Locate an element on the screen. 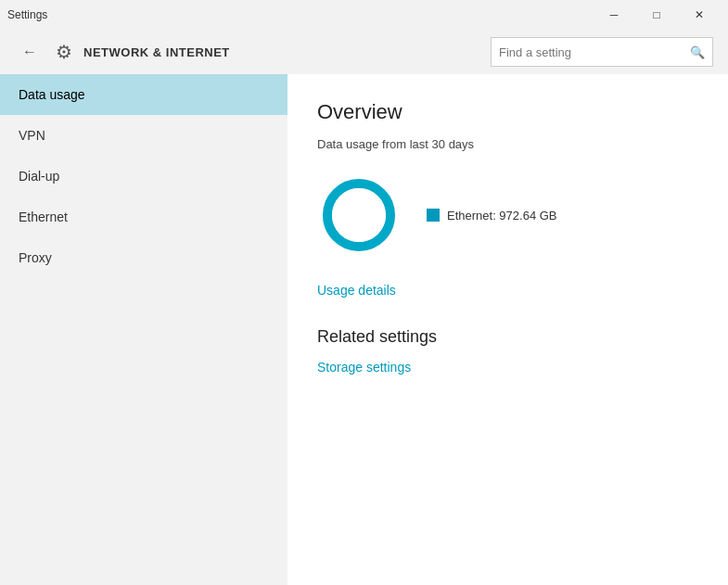  sidebar-item-data-usage: Data usage is located at coordinates (144, 95).